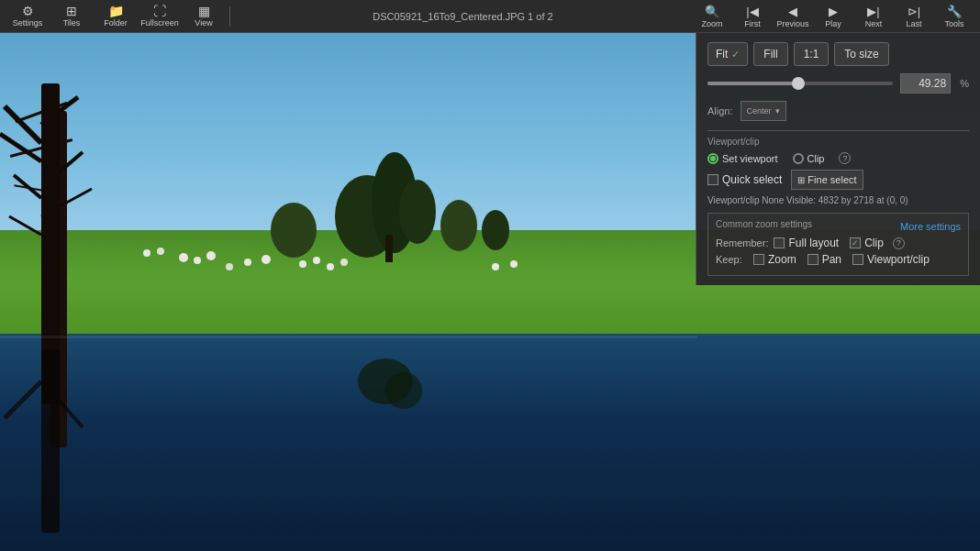 Image resolution: width=980 pixels, height=551 pixels. What do you see at coordinates (839, 158) in the screenshot?
I see `viewport-radio-row: Set viewport Clip ?` at bounding box center [839, 158].